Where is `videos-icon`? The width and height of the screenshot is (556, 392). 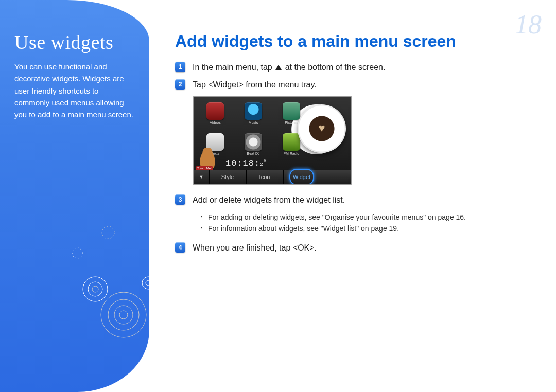 videos-icon is located at coordinates (215, 111).